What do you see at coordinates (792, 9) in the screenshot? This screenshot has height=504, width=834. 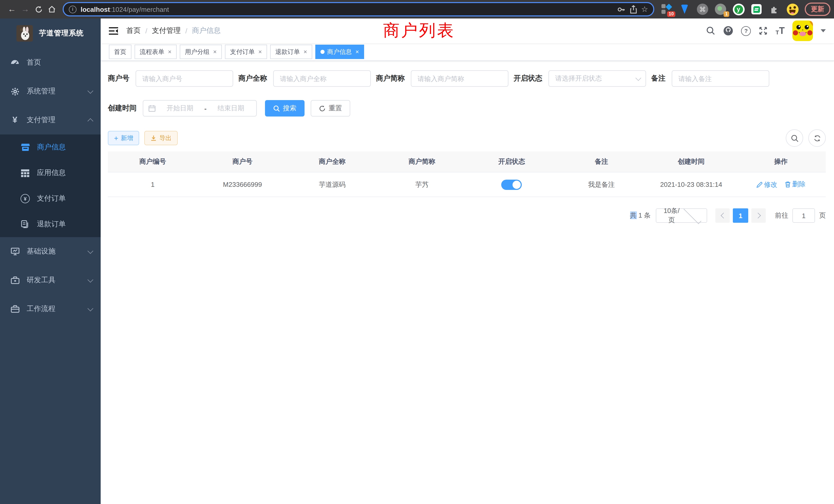 I see `extension-emoji-icon` at bounding box center [792, 9].